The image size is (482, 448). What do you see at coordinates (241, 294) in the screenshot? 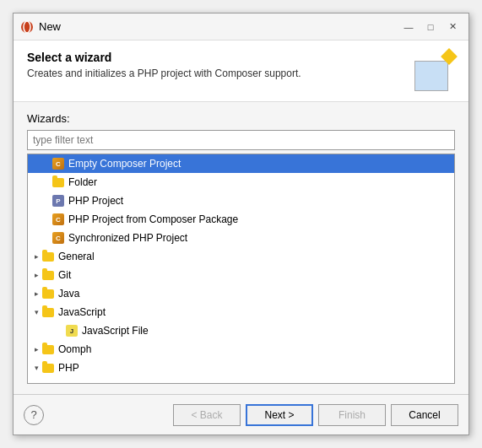
I see `tree-item-java: Java` at bounding box center [241, 294].